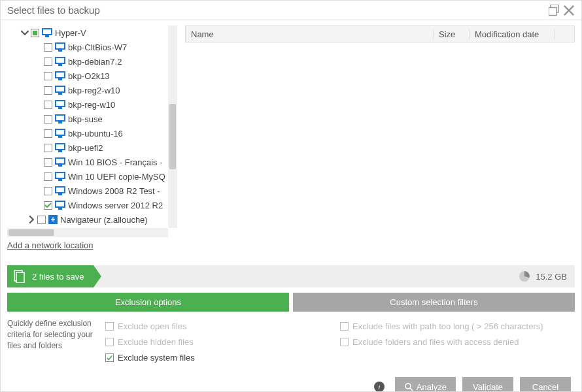 This screenshot has width=582, height=392. What do you see at coordinates (92, 76) in the screenshot?
I see `tree-item: bkp-O2k13` at bounding box center [92, 76].